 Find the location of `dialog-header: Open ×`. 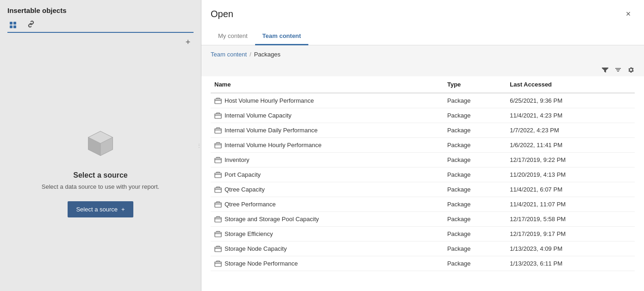

dialog-header: Open × is located at coordinates (423, 14).